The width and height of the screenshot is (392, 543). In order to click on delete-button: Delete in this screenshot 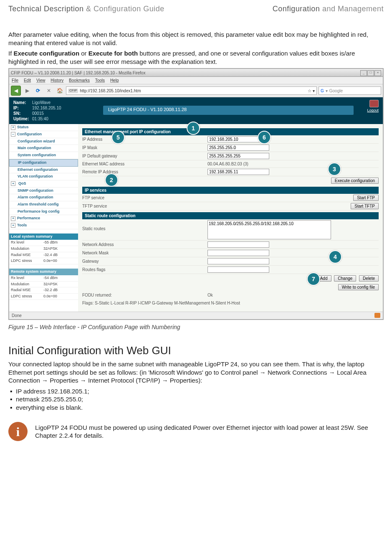, I will do `click(369, 278)`.